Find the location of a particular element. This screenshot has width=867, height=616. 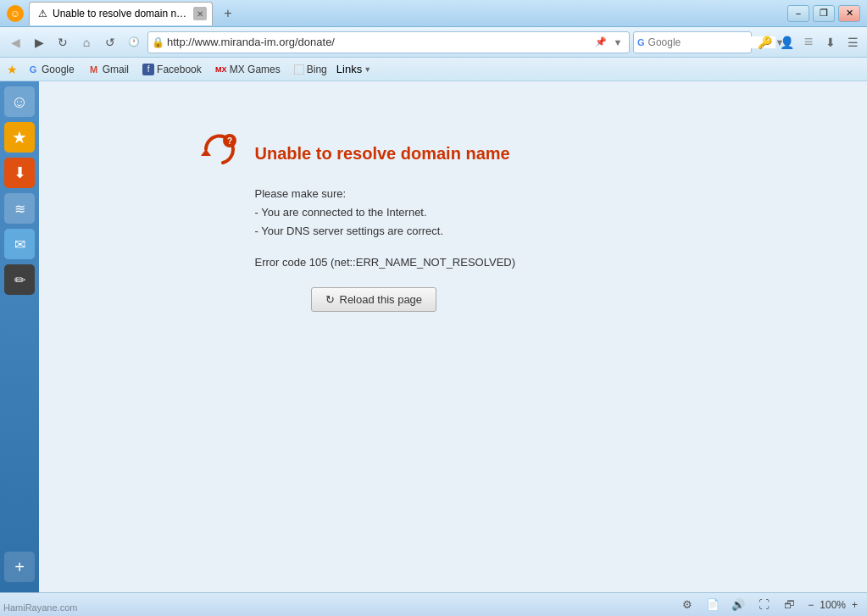

title-bar: ☺ ⚠ Unable to resolve domain name ✕ + − … is located at coordinates (434, 14).